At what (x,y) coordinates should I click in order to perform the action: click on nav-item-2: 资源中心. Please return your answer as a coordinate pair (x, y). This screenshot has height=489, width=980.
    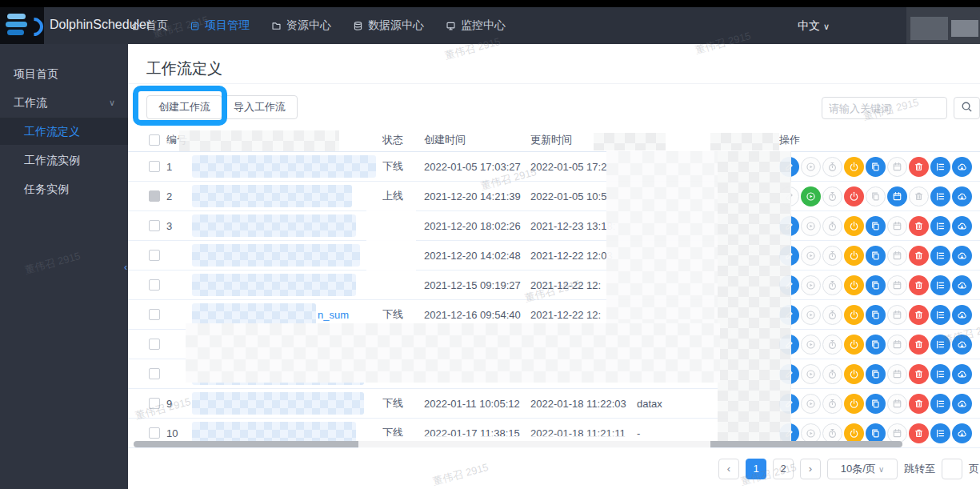
    Looking at the image, I should click on (301, 26).